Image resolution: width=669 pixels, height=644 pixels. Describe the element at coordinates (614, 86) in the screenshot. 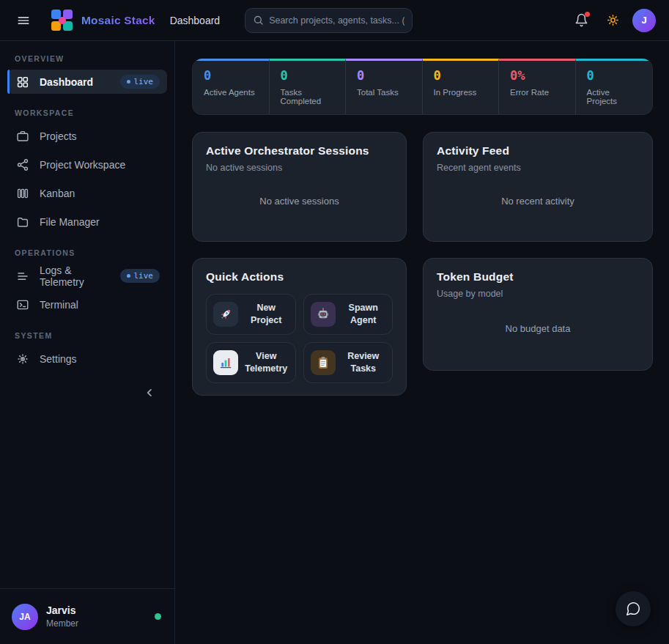

I see `stat-active-projects: 0 Active Projects` at that location.